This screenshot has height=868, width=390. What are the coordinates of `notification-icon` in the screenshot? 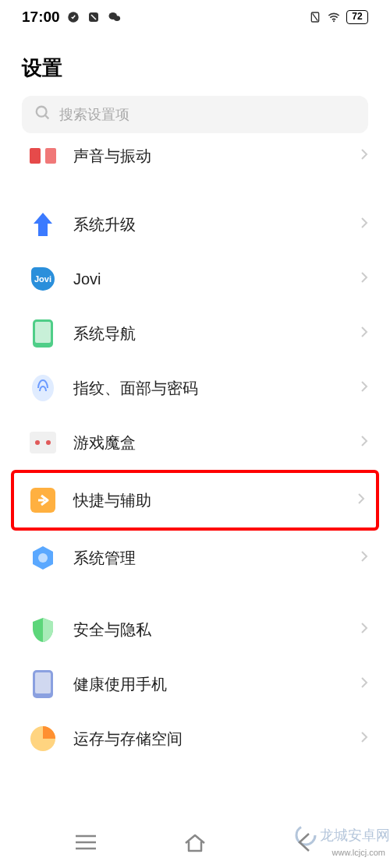 It's located at (73, 17).